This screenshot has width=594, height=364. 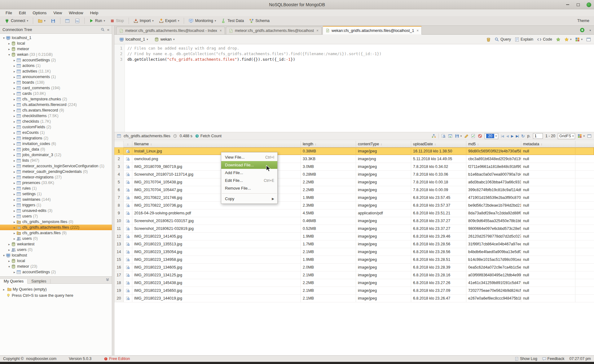 What do you see at coordinates (56, 66) in the screenshot?
I see `tree-item-actions: ▸actions(1)` at bounding box center [56, 66].